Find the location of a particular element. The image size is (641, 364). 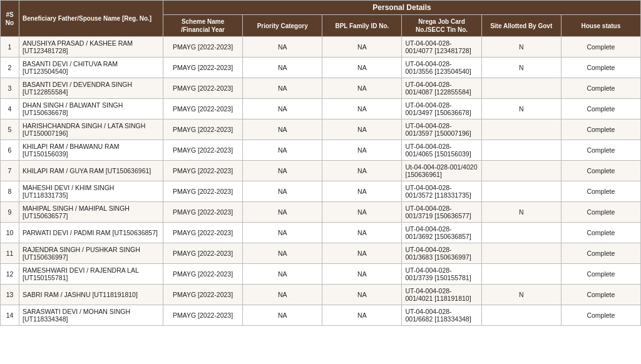

cell-name: MAHIPAL SINGH / MAHIPAL SINGH [UT1506365… is located at coordinates (91, 213).